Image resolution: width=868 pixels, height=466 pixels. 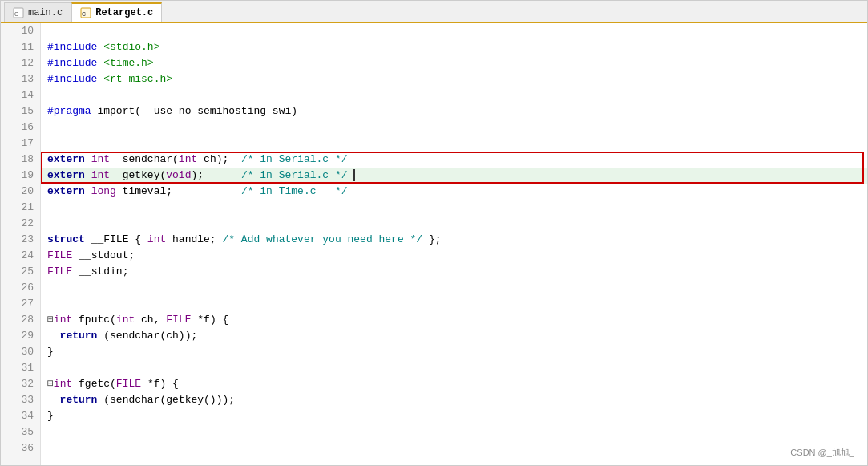 What do you see at coordinates (454, 79) in the screenshot?
I see `code-line-13: #include <rt_misc.h>` at bounding box center [454, 79].